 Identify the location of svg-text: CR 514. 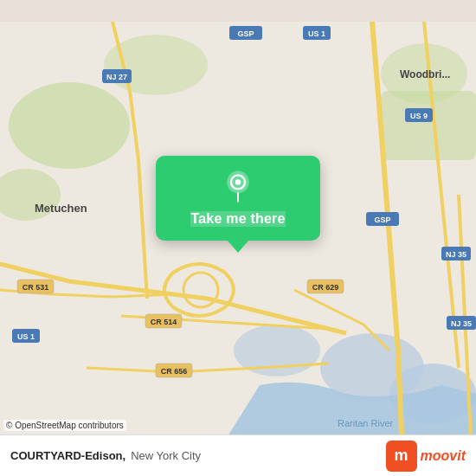
(164, 322).